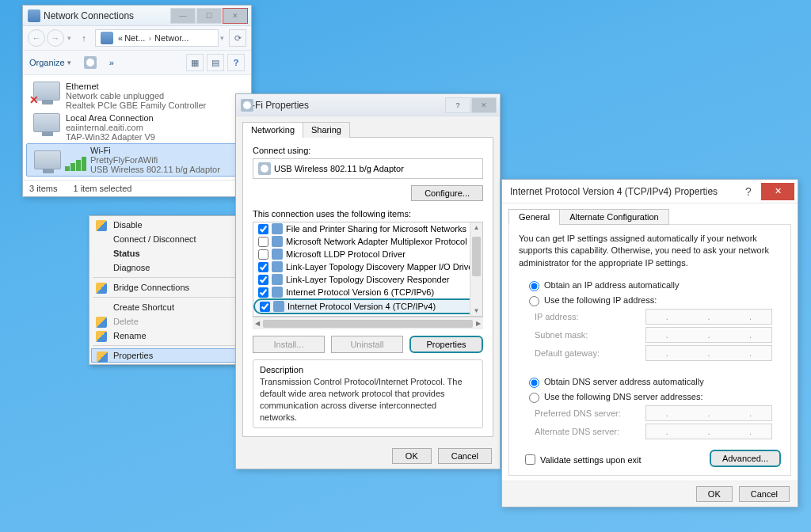 This screenshot has height=532, width=811. What do you see at coordinates (112, 63) in the screenshot?
I see `overflow-icon: »` at bounding box center [112, 63].